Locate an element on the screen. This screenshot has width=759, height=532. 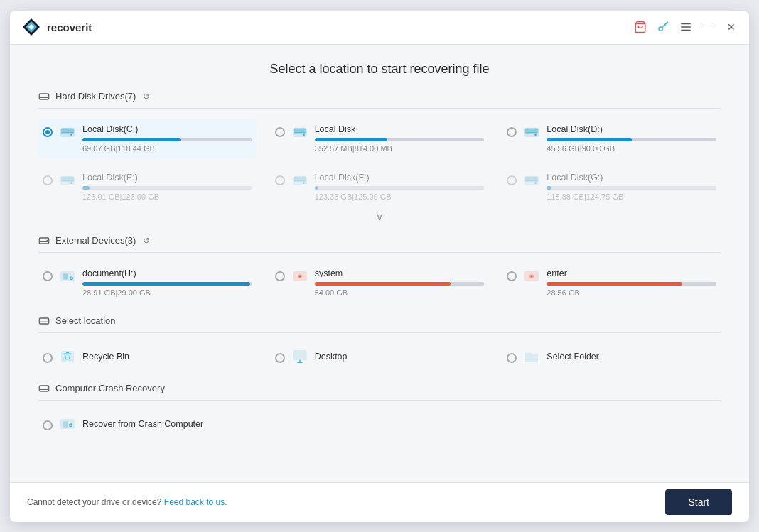
radio-e is located at coordinates (48, 180).